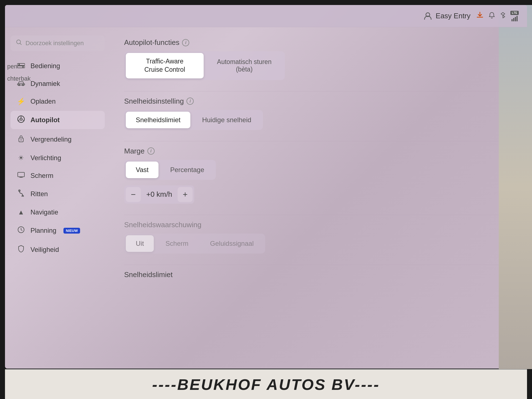 This screenshot has height=399, width=532. I want to click on section-title-snelheidsinstelling: Snelheidsinstelling i, so click(319, 101).